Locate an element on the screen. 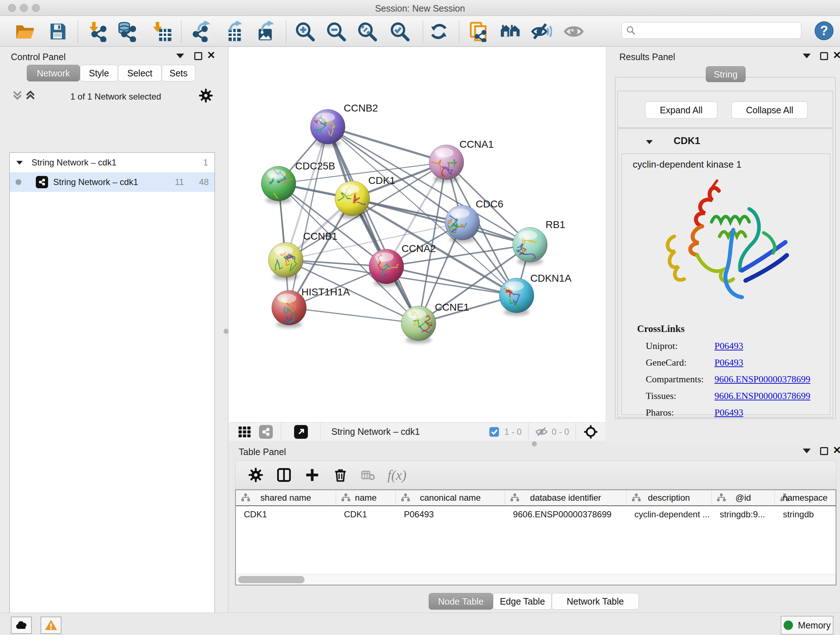  edge-CCNB2-CCNA1 is located at coordinates (387, 144).